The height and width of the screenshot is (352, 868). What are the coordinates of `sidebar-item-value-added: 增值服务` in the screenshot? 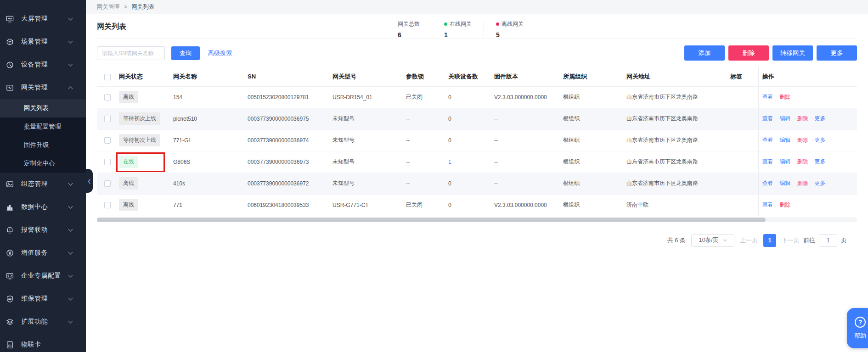 It's located at (43, 253).